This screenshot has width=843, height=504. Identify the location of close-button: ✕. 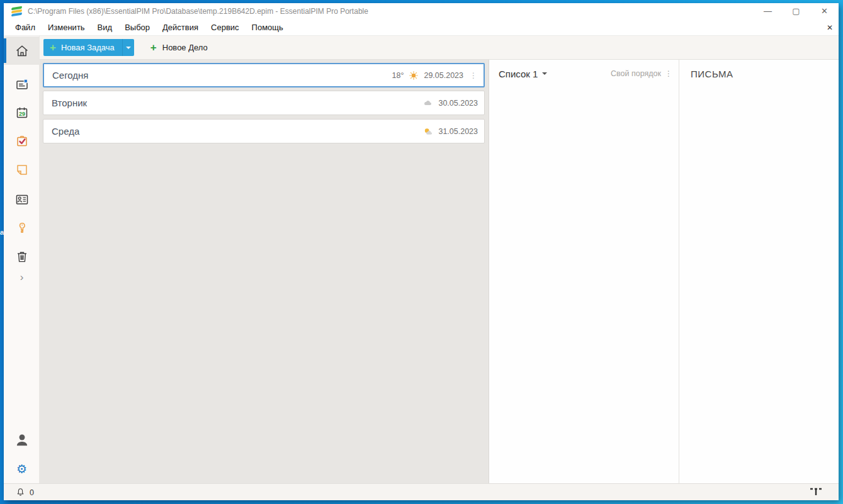
(825, 11).